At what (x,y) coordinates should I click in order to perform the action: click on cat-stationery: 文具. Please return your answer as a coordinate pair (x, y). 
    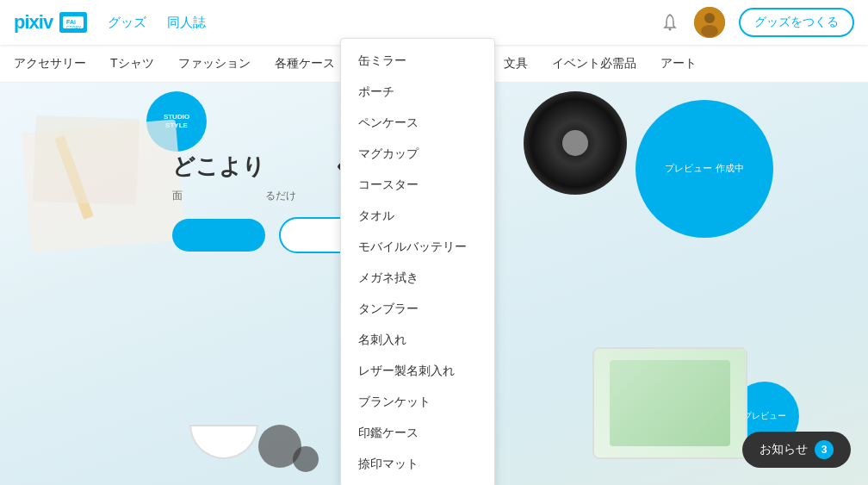
    Looking at the image, I should click on (516, 64).